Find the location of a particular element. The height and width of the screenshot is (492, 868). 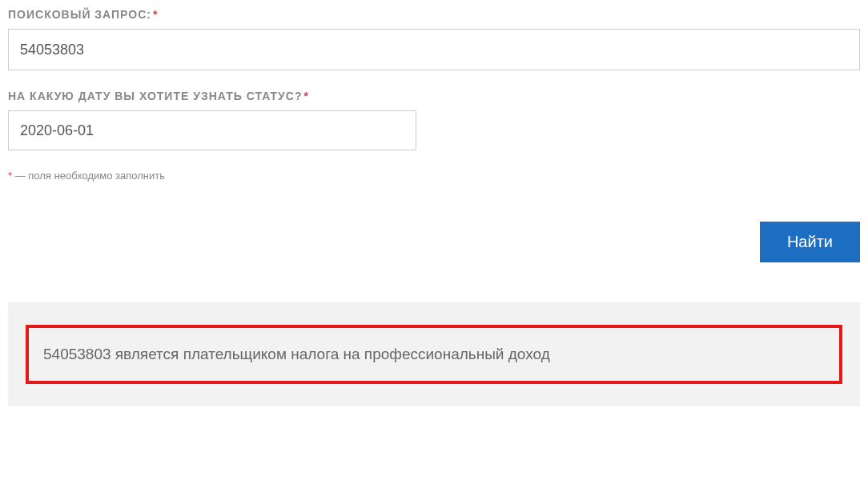

note-text: — поля необходимо заполнить is located at coordinates (88, 176).